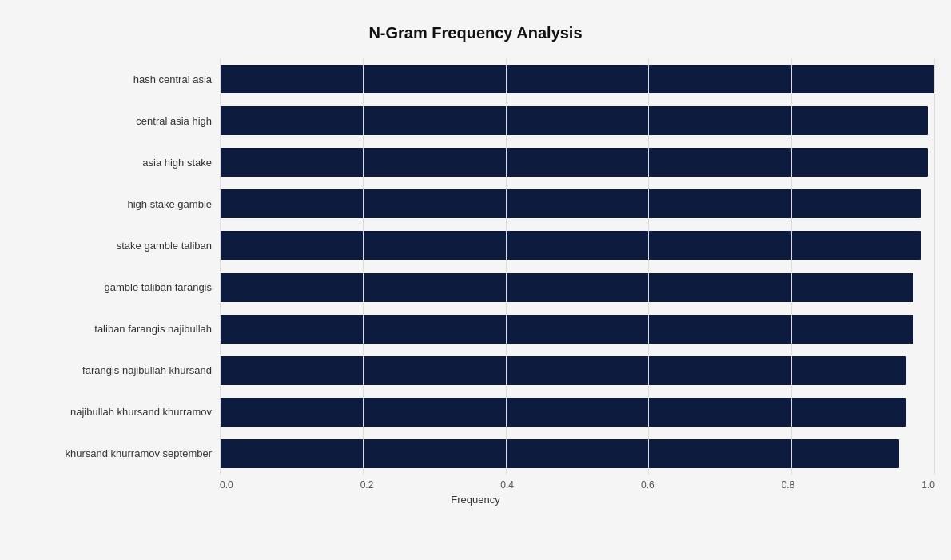 The width and height of the screenshot is (951, 560). I want to click on x-tick: 0.6, so click(647, 485).